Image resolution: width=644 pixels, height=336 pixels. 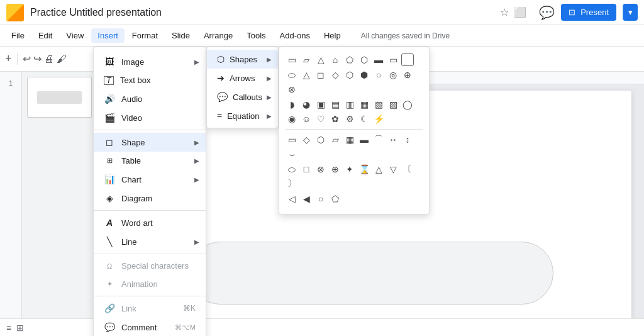 What do you see at coordinates (630, 13) in the screenshot?
I see `present-dropdown-button: ▾` at bounding box center [630, 13].